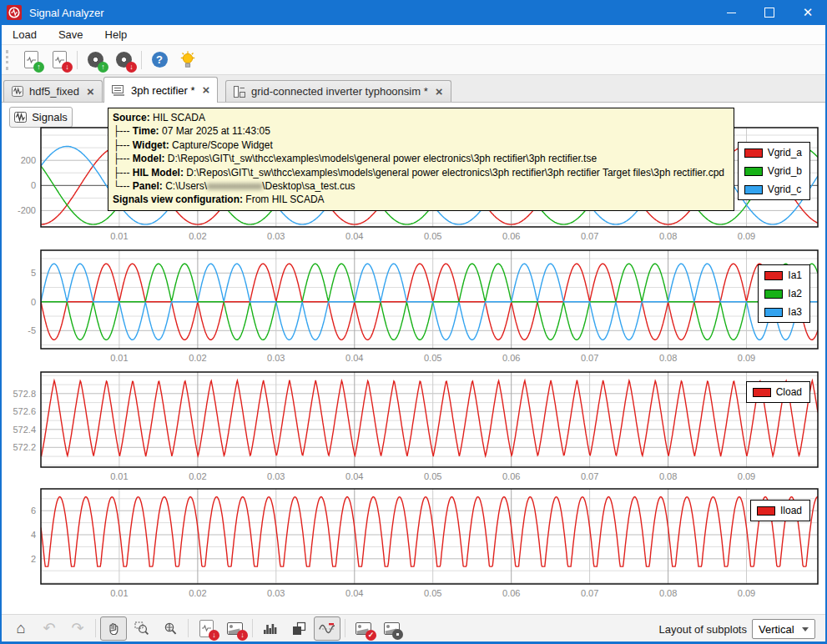 This screenshot has width=827, height=644. Describe the element at coordinates (783, 294) in the screenshot. I see `legend-item: Ia2` at that location.